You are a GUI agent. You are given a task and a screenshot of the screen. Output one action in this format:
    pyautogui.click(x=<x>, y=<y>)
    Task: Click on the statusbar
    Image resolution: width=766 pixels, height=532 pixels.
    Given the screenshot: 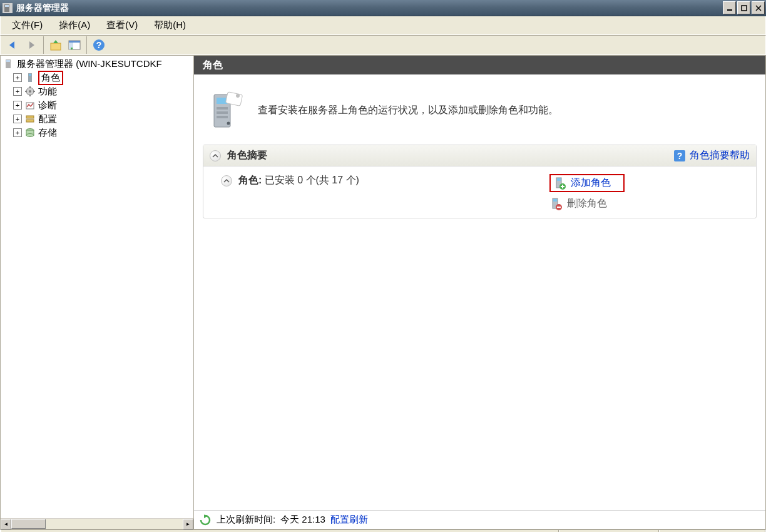 What is the action you would take?
    pyautogui.click(x=383, y=531)
    